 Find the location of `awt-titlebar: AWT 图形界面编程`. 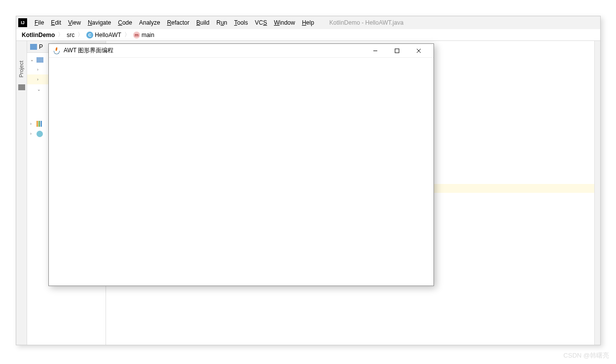

awt-titlebar: AWT 图形界面编程 is located at coordinates (241, 51).